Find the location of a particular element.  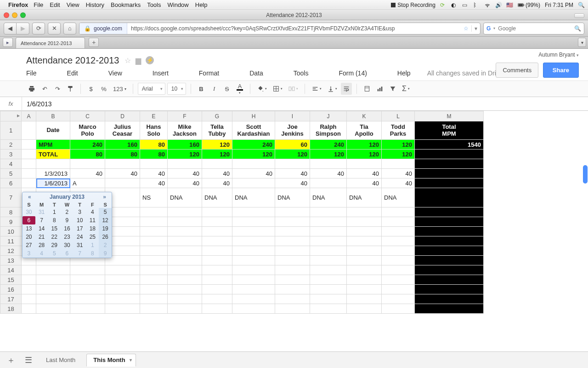

url-bar: 🔒 google.com https://docs.google.com/spr… is located at coordinates (280, 29).